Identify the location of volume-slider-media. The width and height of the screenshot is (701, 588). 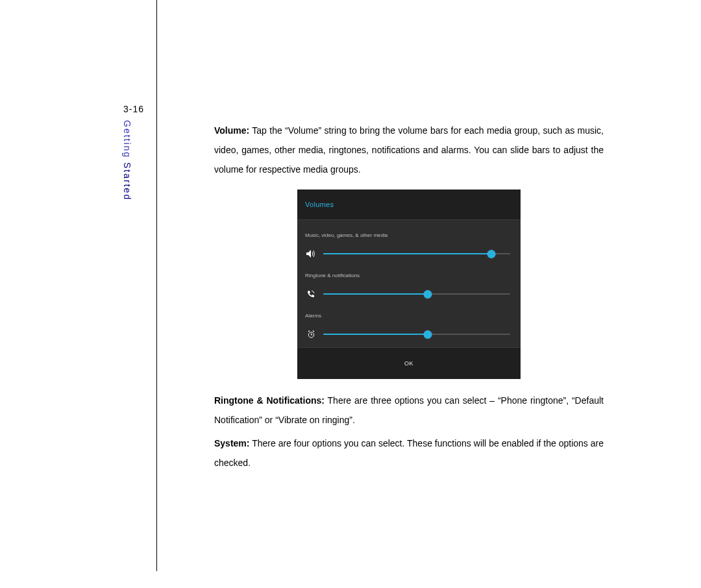
(417, 254).